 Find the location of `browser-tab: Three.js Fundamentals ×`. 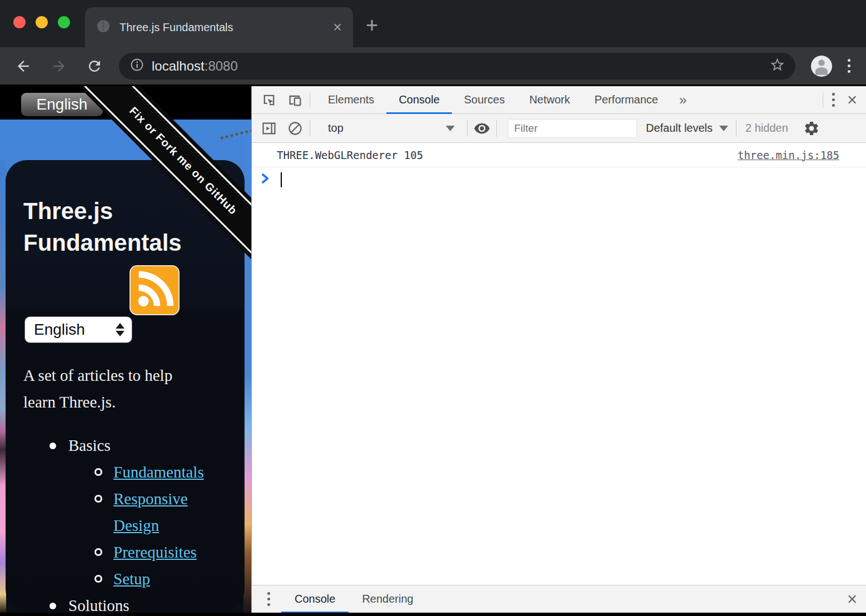

browser-tab: Three.js Fundamentals × is located at coordinates (219, 27).